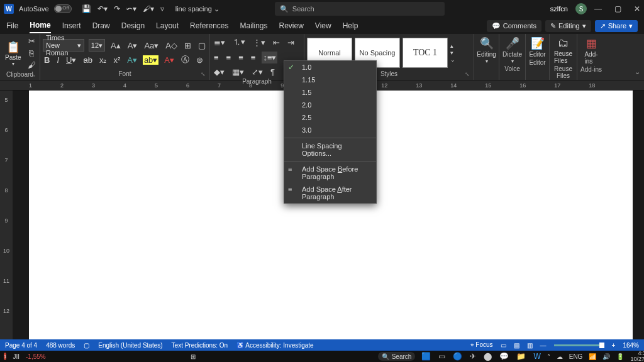 The image size is (644, 362). What do you see at coordinates (576, 357) in the screenshot?
I see `tray-lang: ENG` at bounding box center [576, 357].